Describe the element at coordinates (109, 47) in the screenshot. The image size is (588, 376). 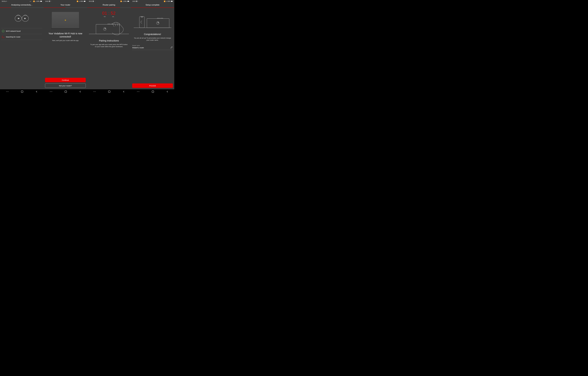
I see `screen-pairing: 16:52 🖼 ⋯ 📶 ₊ıl 93% Router pairing 01 mi…` at that location.